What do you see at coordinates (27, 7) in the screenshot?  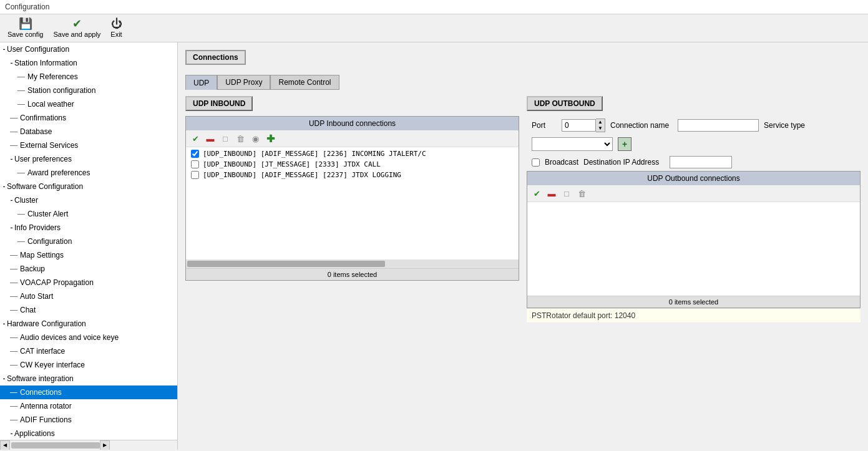 I see `window-title: Configuration` at bounding box center [27, 7].